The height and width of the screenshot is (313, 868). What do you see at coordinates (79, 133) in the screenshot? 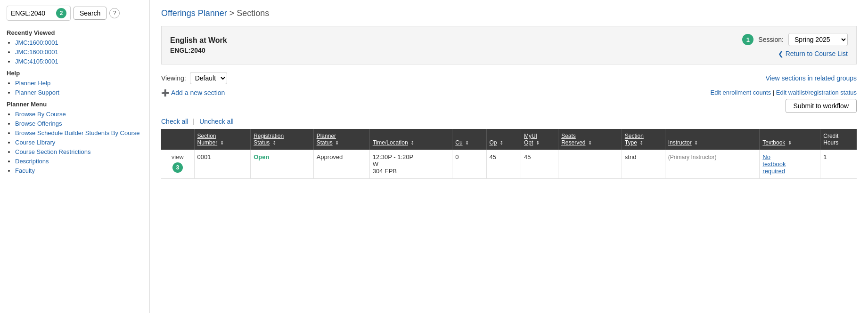
I see `list-item: Browse Schedule Builder Students By Cour…` at bounding box center [79, 133].